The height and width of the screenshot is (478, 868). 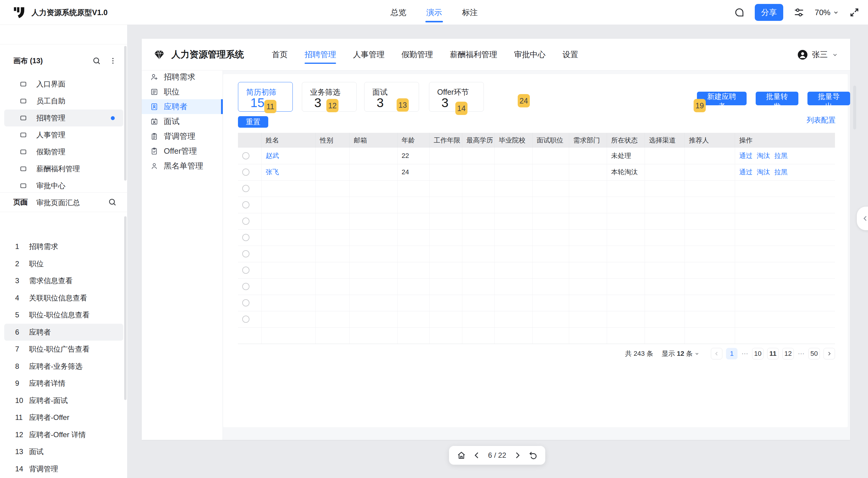 What do you see at coordinates (64, 435) in the screenshot?
I see `page-item: 12应聘者-Offer 详情` at bounding box center [64, 435].